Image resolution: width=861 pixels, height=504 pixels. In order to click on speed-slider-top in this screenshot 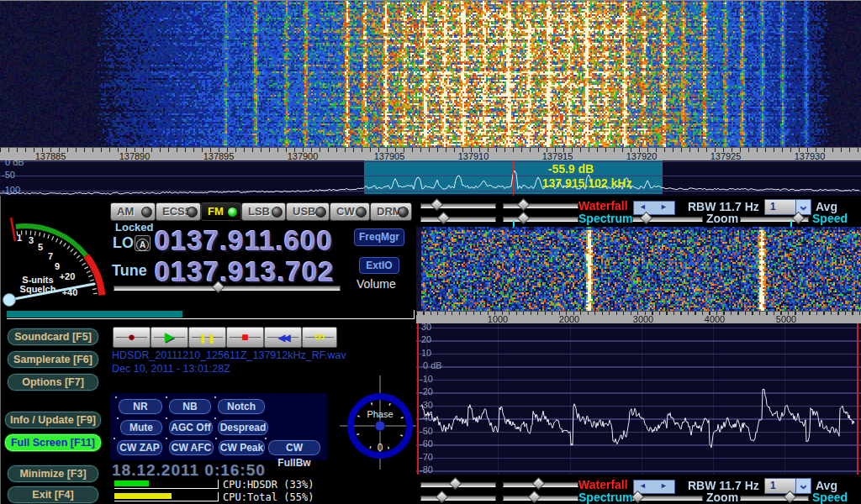, I will do `click(774, 219)`.